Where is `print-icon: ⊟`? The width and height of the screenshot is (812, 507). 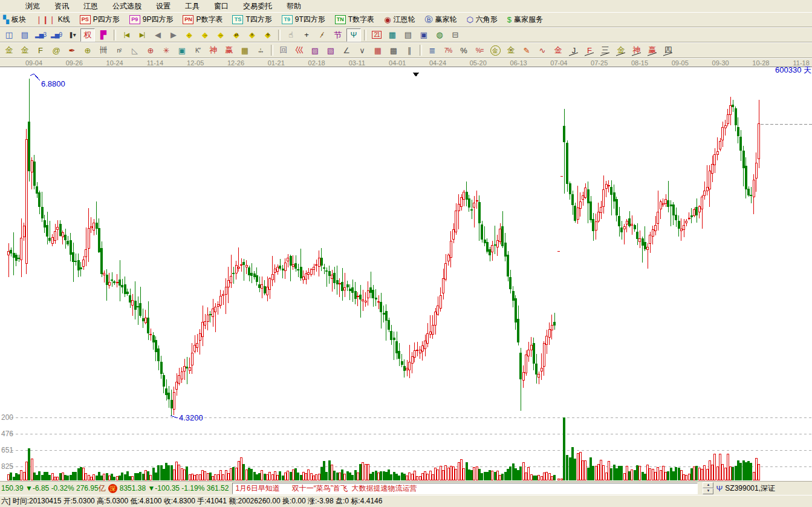
print-icon: ⊟ is located at coordinates (455, 35).